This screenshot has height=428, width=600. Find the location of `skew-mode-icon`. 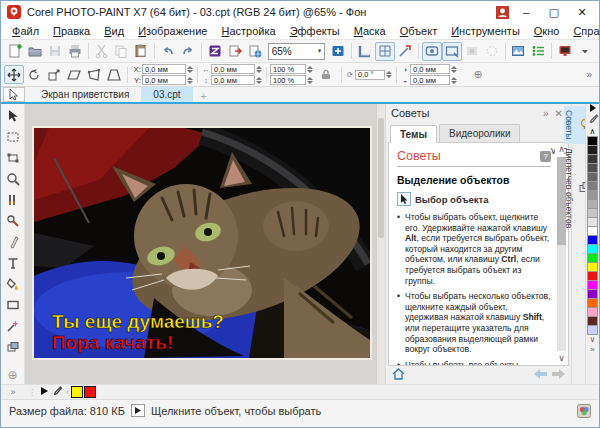

skew-mode-icon is located at coordinates (74, 74).